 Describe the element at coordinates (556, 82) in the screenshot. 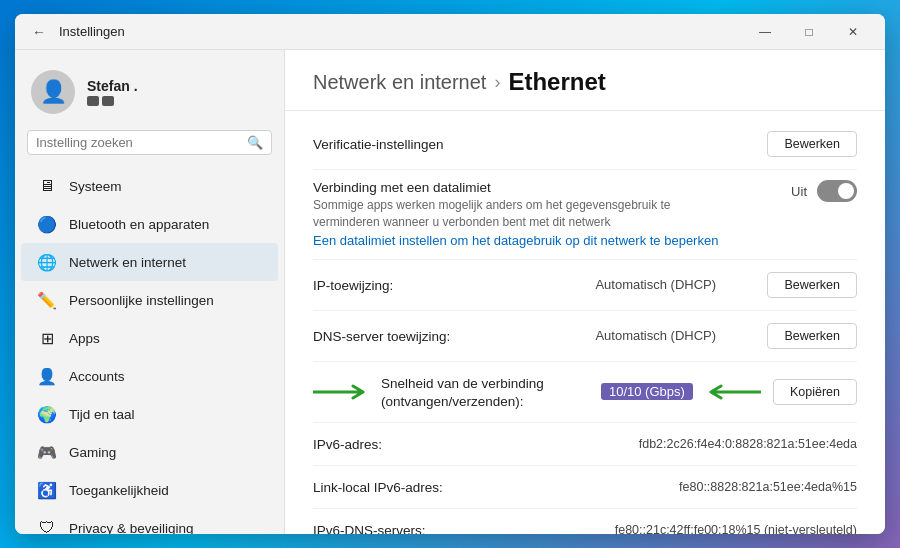

I see `breadcrumb-current: Ethernet` at that location.